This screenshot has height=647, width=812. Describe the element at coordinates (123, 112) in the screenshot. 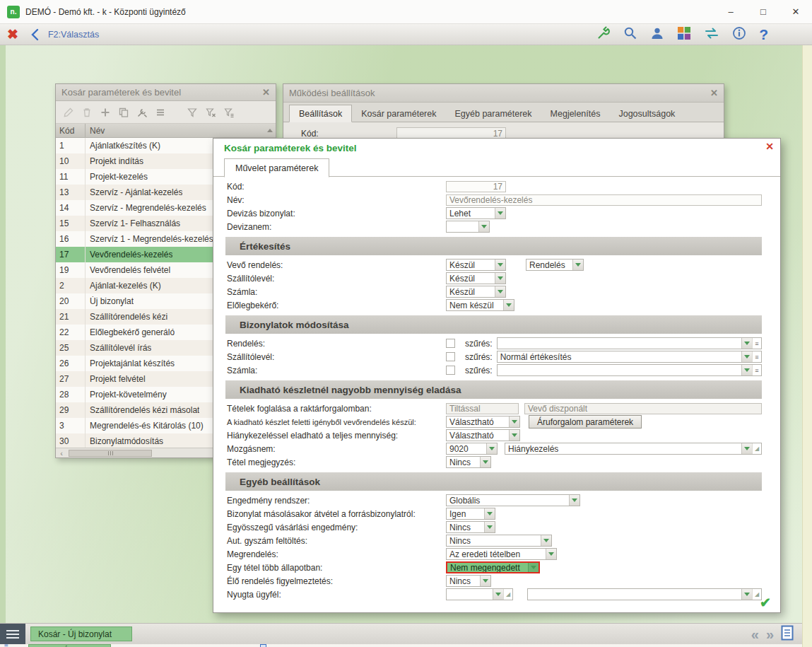

I see `copy-icon` at that location.